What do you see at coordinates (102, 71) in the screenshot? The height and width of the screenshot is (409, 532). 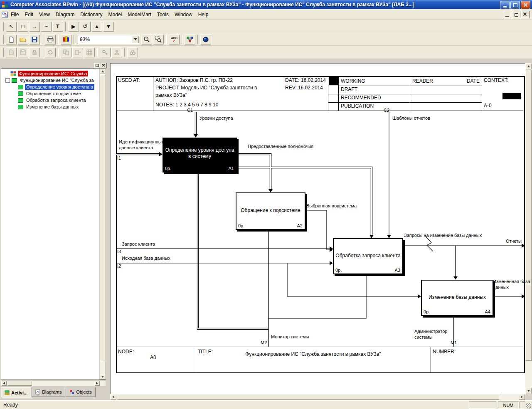 I see `tree-scroll-up-button` at bounding box center [102, 71].